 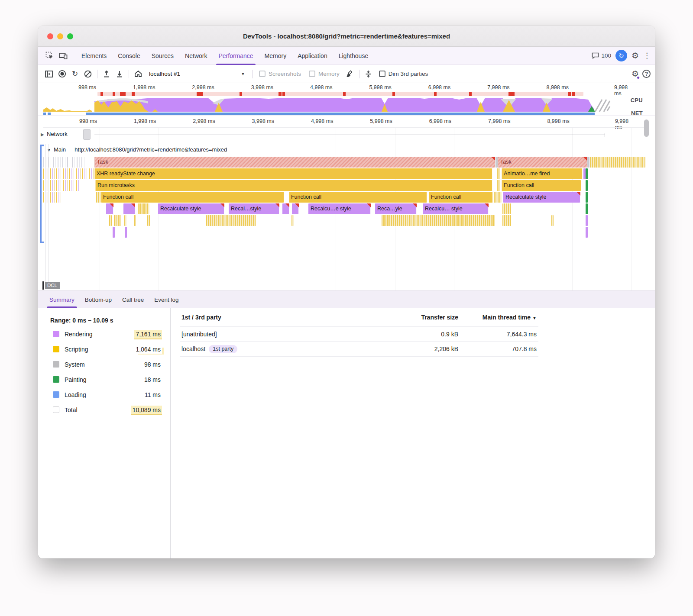 What do you see at coordinates (107, 363) in the screenshot?
I see `summary-legend: Range: 0 ms – 10.09 s Rendering7,161 msS…` at bounding box center [107, 363].